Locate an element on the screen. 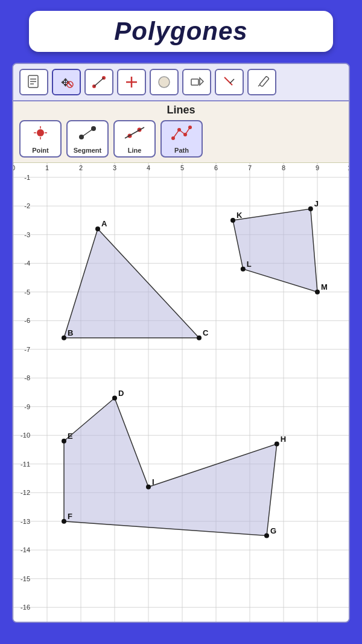 The width and height of the screenshot is (362, 644). line-tool-button is located at coordinates (99, 82).